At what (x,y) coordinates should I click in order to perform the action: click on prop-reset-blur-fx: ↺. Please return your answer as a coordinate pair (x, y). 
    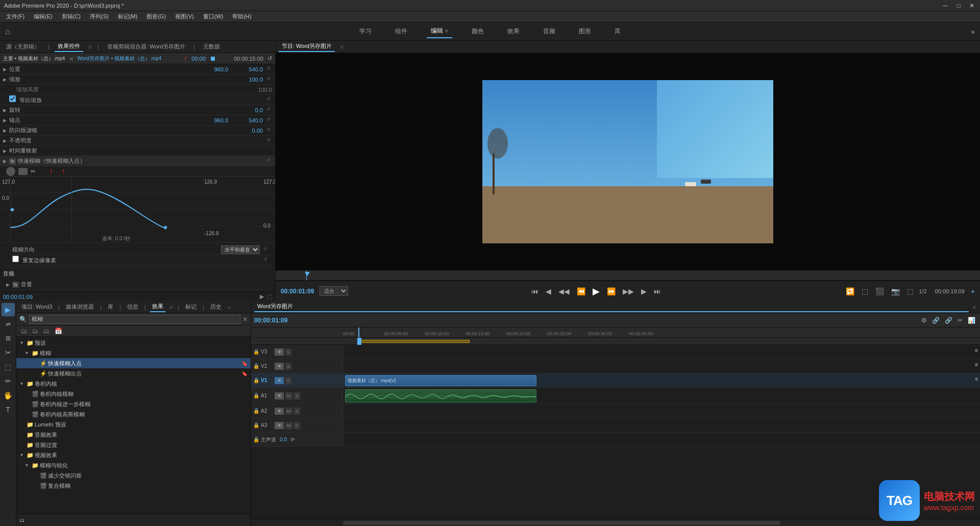
    Looking at the image, I should click on (268, 161).